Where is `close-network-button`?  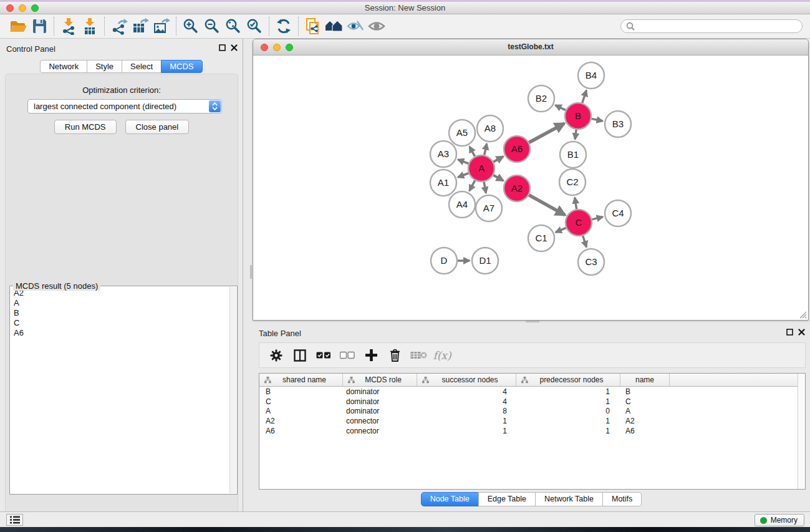
close-network-button is located at coordinates (264, 47).